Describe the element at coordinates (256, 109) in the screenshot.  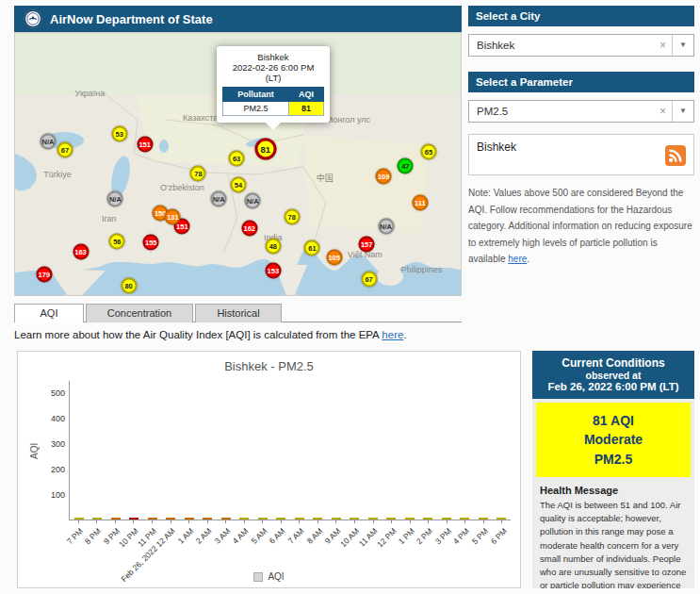
I see `popup-pollutant-value: PM2.5` at that location.